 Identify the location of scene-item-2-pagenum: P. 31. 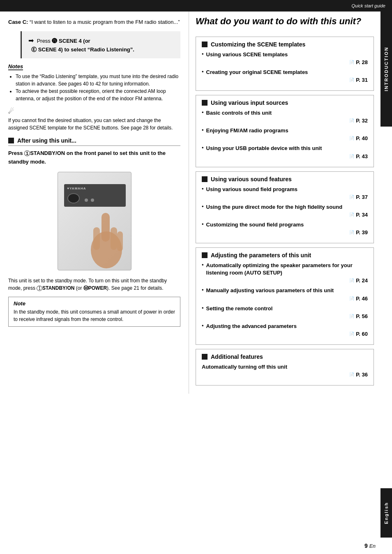
(362, 80).